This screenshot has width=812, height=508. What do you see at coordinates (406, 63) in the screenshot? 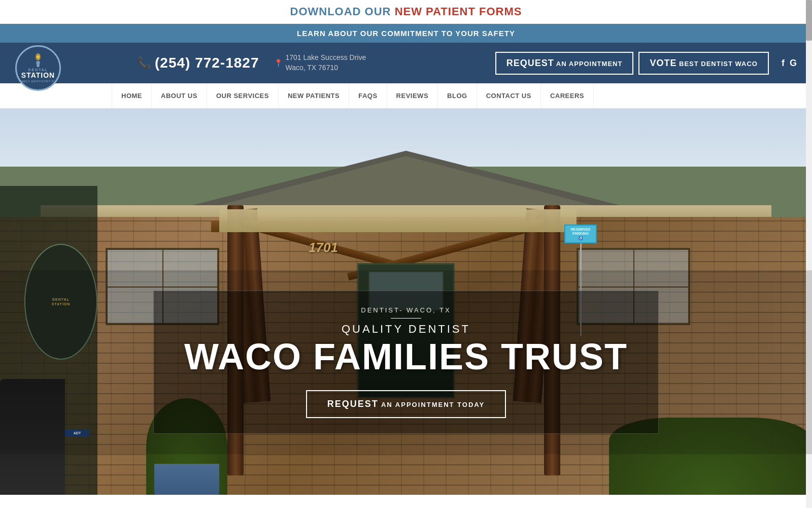
I see `header: DENTAL STATION FAMILY DENTISTRY P.A. 📞 (…` at bounding box center [406, 63].